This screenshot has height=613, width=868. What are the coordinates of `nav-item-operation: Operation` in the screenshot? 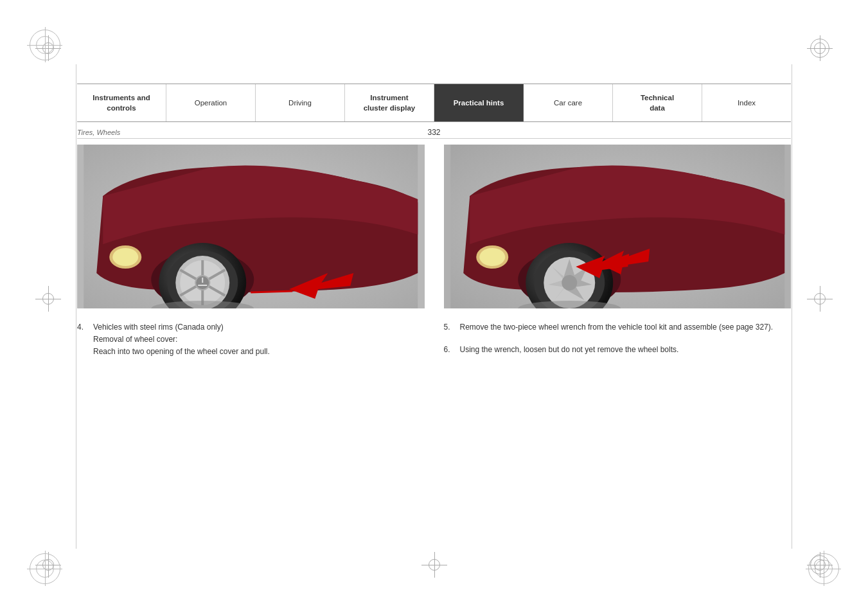 It's located at (211, 103).